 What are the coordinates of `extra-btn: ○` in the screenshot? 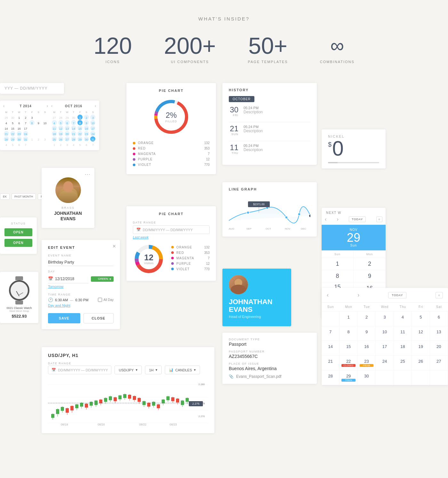 It's located at (380, 219).